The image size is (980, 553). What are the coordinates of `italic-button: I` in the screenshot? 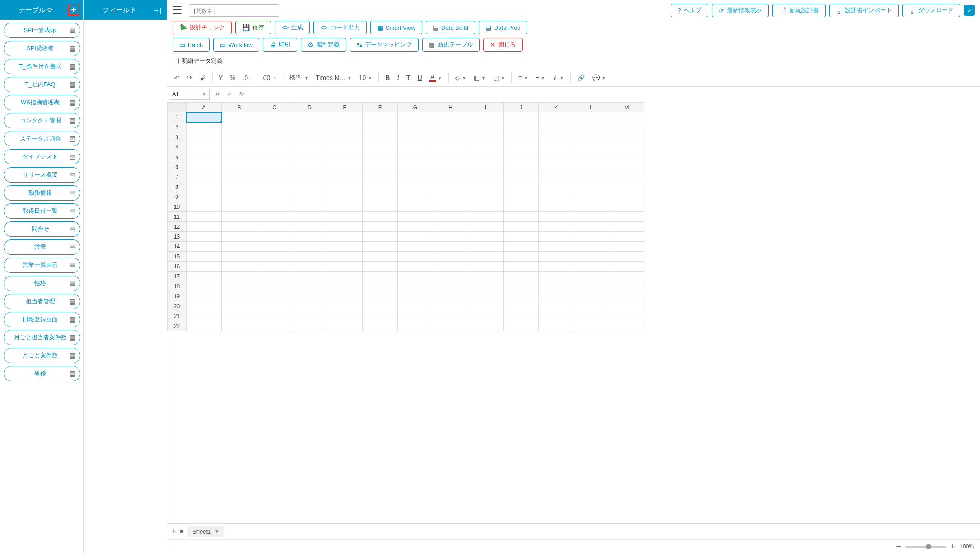 It's located at (398, 78).